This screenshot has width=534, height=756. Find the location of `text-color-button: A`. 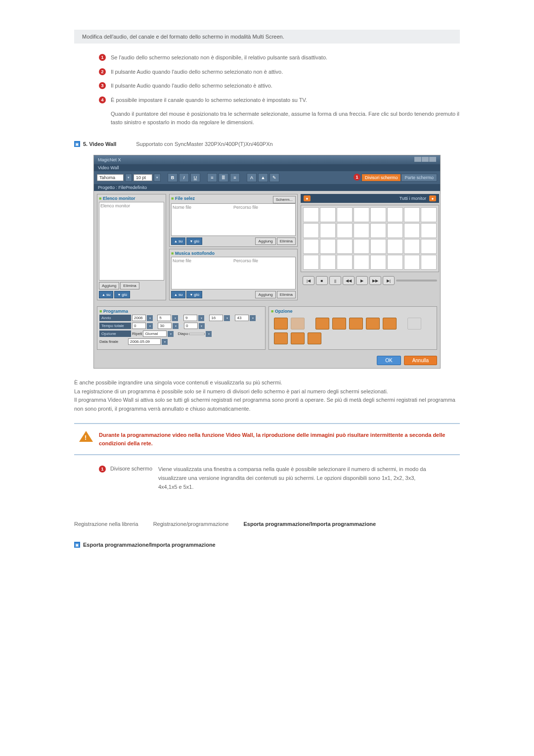

text-color-button: A is located at coordinates (252, 178).